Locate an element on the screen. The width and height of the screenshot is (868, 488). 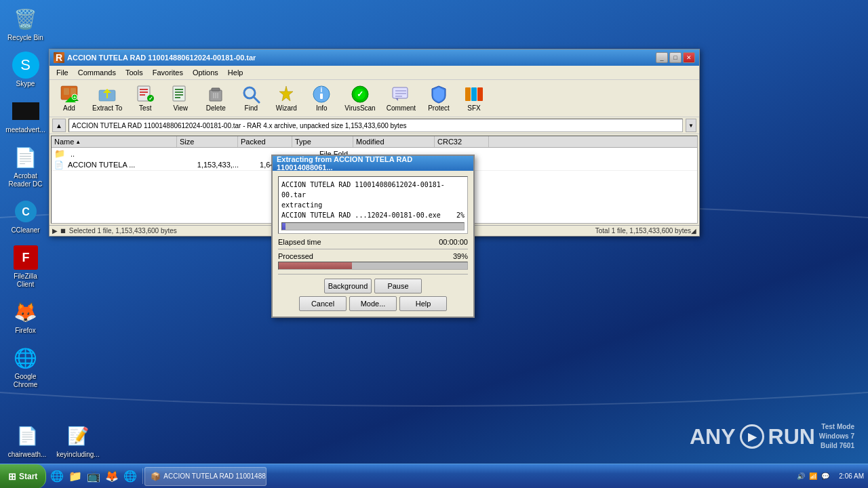
pause-button: Pause is located at coordinates (398, 286).